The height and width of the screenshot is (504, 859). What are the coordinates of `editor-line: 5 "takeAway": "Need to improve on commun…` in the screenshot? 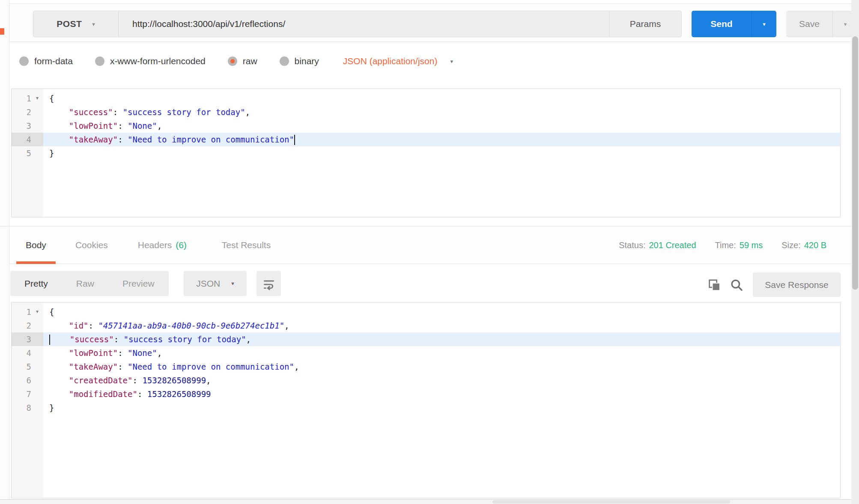 It's located at (426, 367).